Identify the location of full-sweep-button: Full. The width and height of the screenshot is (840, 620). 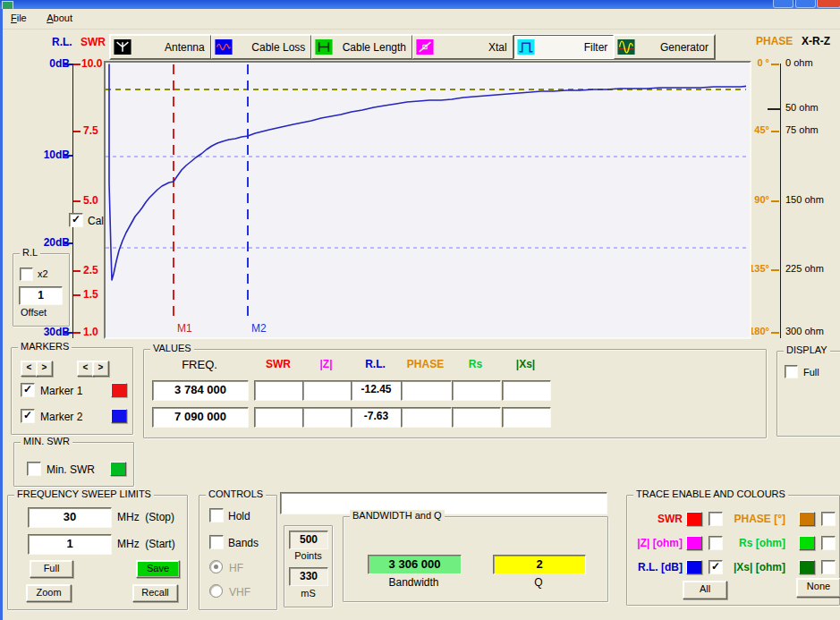
(52, 569).